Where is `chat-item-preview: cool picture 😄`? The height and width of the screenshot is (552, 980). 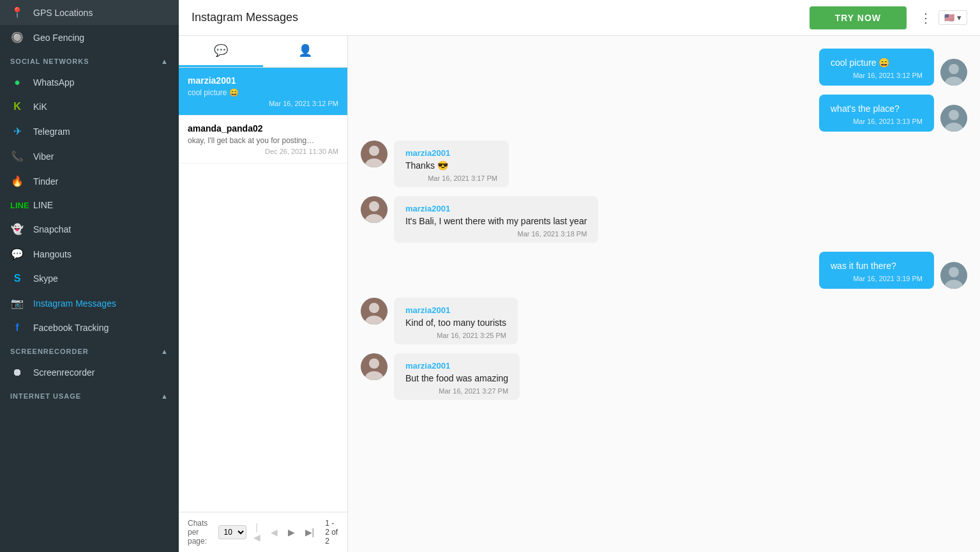 chat-item-preview: cool picture 😄 is located at coordinates (252, 93).